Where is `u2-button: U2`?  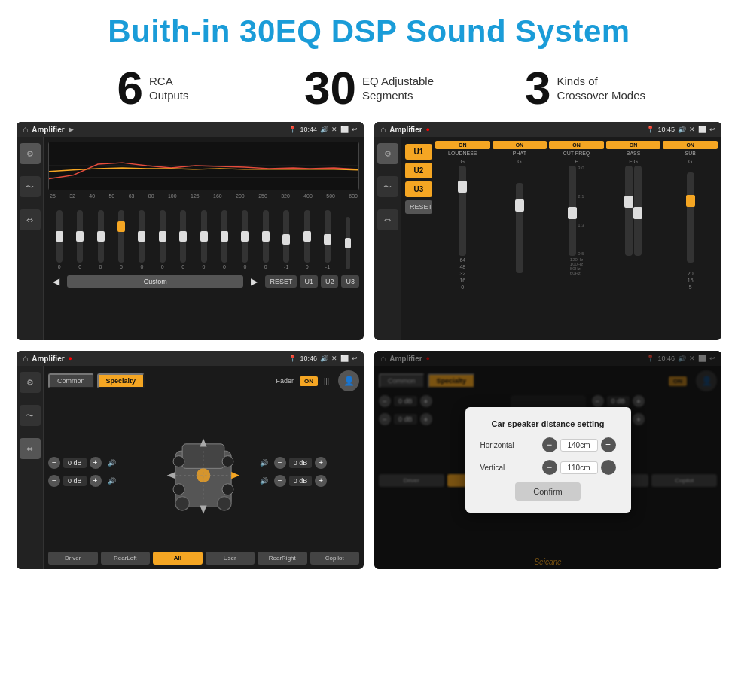 u2-button: U2 is located at coordinates (330, 282).